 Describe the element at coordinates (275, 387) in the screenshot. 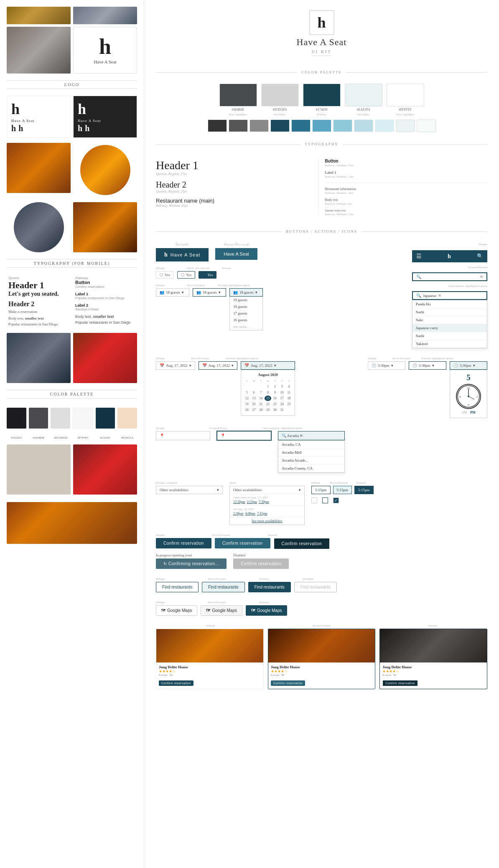

I see `d5: 2` at that location.